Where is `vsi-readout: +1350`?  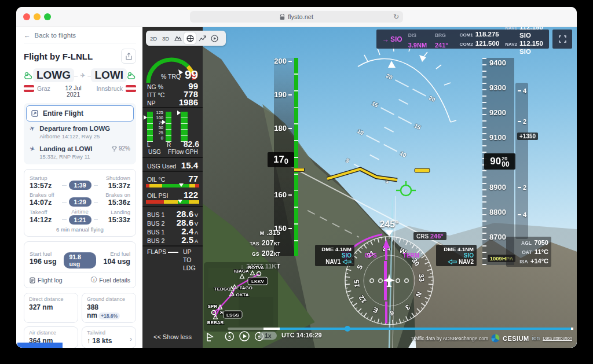
vsi-readout: +1350 is located at coordinates (528, 137).